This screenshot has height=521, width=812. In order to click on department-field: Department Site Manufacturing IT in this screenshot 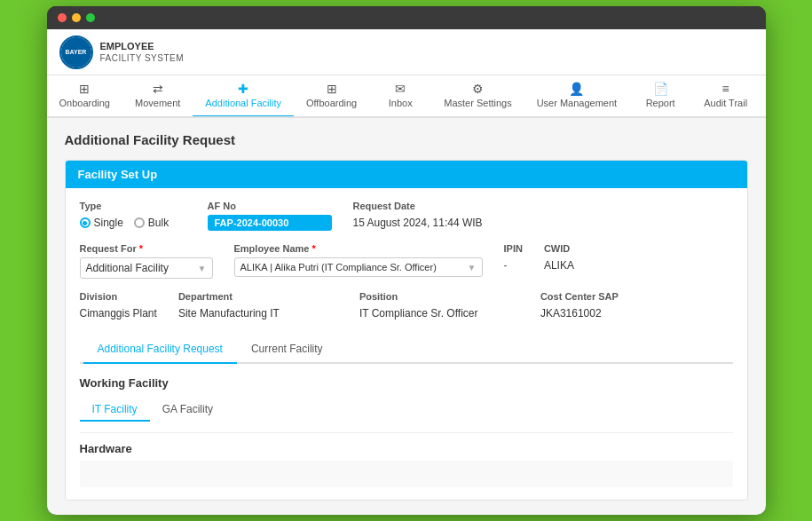, I will do `click(258, 305)`.